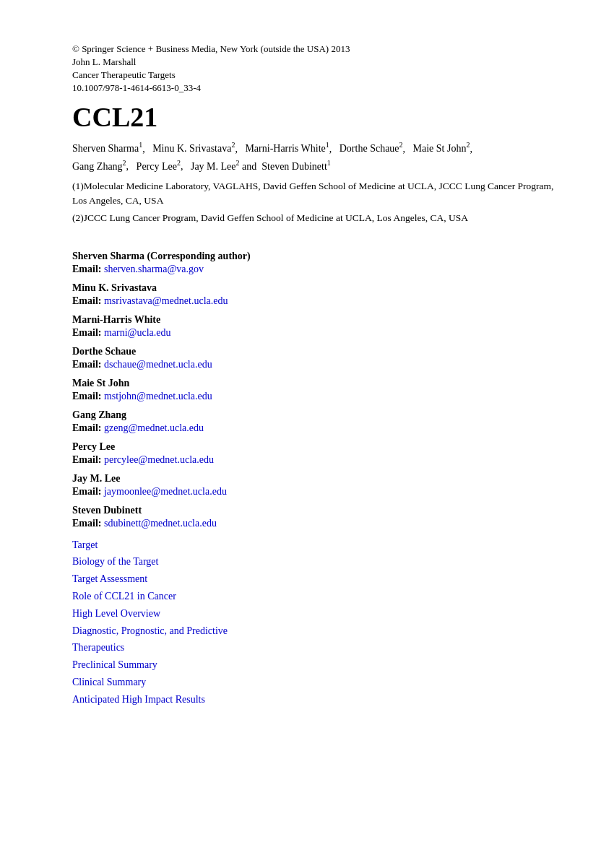 The image size is (614, 868). Describe the element at coordinates (314, 428) in the screenshot. I see `contact-email: Email: gzeng@mednet.ucla.edu` at that location.